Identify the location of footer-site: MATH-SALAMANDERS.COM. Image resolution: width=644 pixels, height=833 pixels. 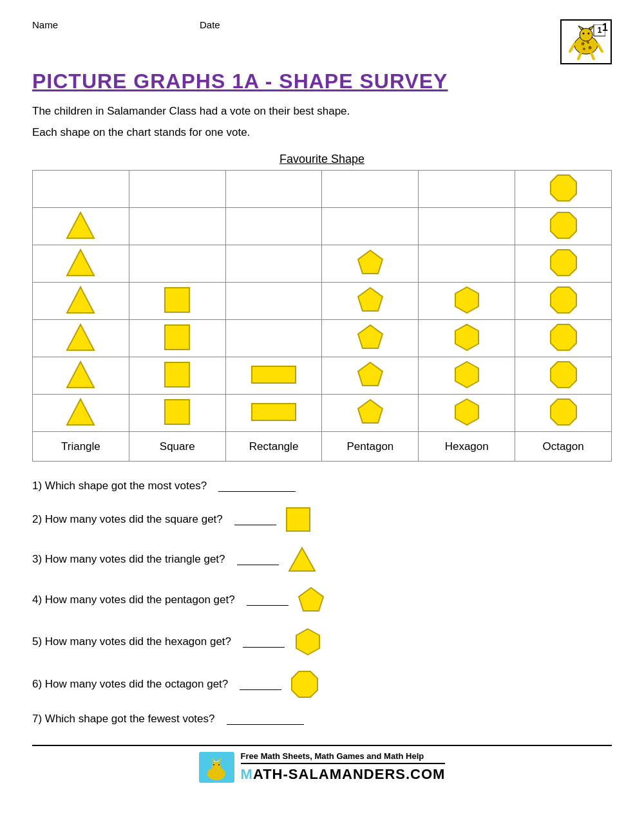
(343, 774).